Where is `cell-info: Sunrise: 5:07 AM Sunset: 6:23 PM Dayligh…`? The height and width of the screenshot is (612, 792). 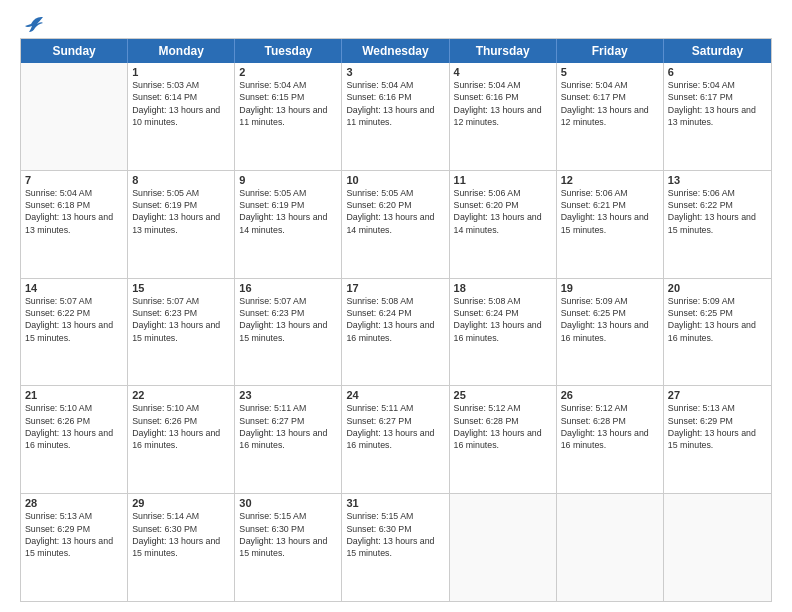 cell-info: Sunrise: 5:07 AM Sunset: 6:23 PM Dayligh… is located at coordinates (288, 320).